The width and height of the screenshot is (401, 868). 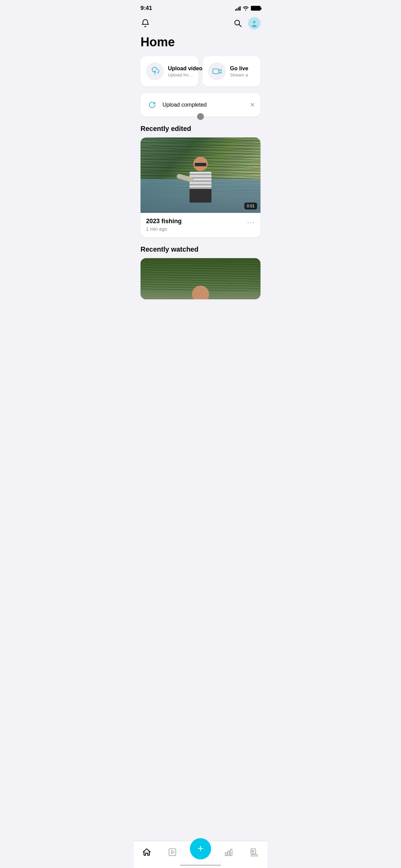 What do you see at coordinates (204, 105) in the screenshot?
I see `notification-text: Upload completed` at bounding box center [204, 105].